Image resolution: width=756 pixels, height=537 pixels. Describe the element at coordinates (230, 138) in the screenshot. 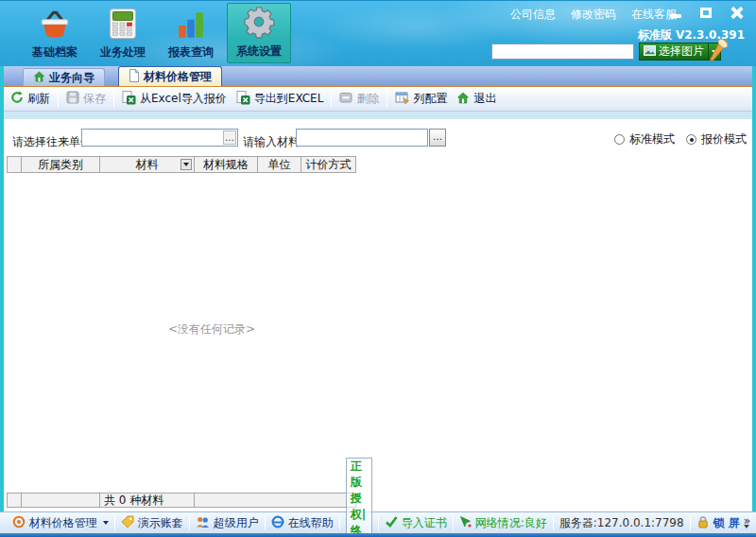

I see `unit-browse-button: …` at that location.